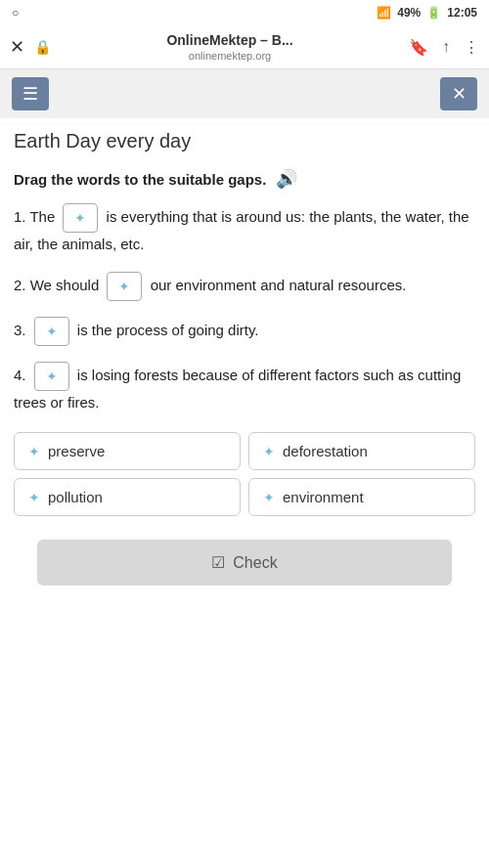  I want to click on q2-number: 2. We should, so click(59, 285).